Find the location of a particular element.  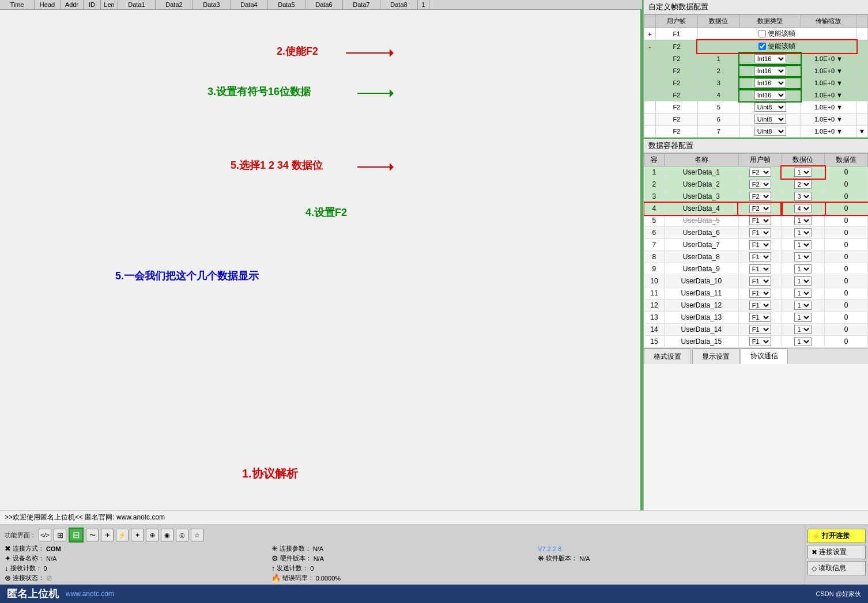

fc-frame-f1: F1 is located at coordinates (677, 34).